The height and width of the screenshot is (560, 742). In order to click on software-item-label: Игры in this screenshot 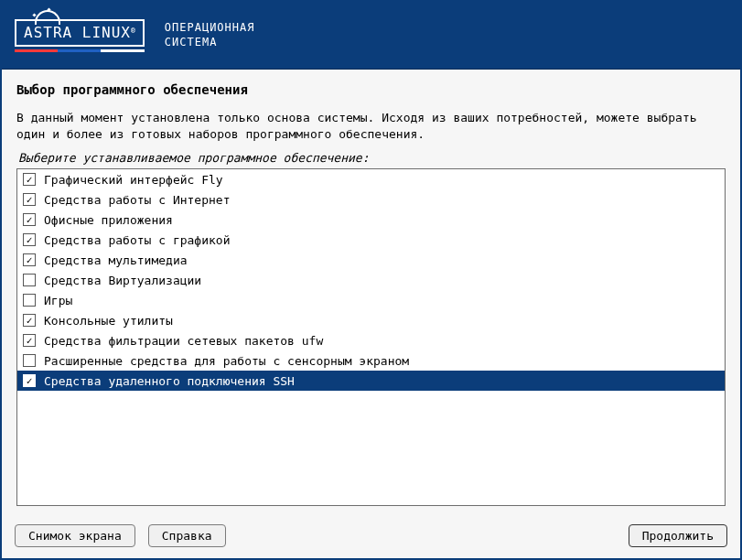, I will do `click(59, 300)`.